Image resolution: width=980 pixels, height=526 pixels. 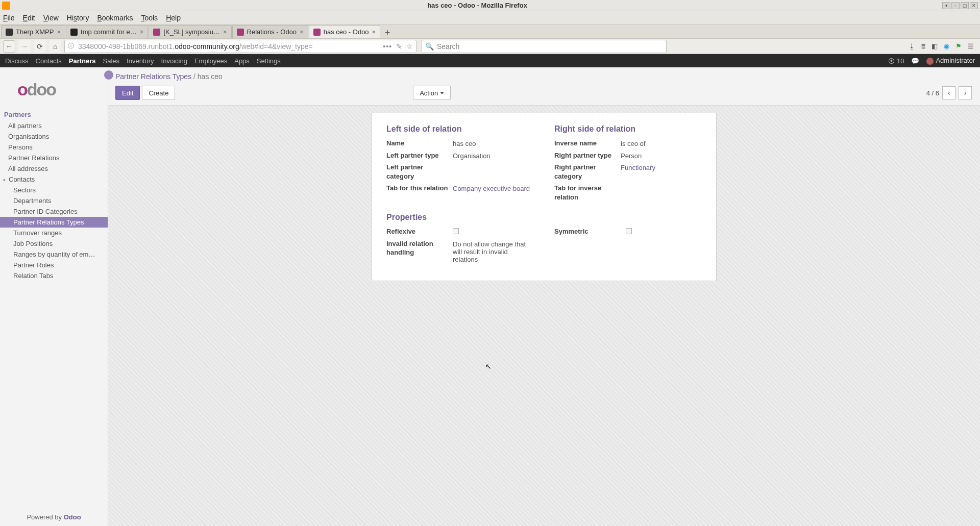 I want to click on menu-bookmarks: Bookmarks, so click(x=115, y=18).